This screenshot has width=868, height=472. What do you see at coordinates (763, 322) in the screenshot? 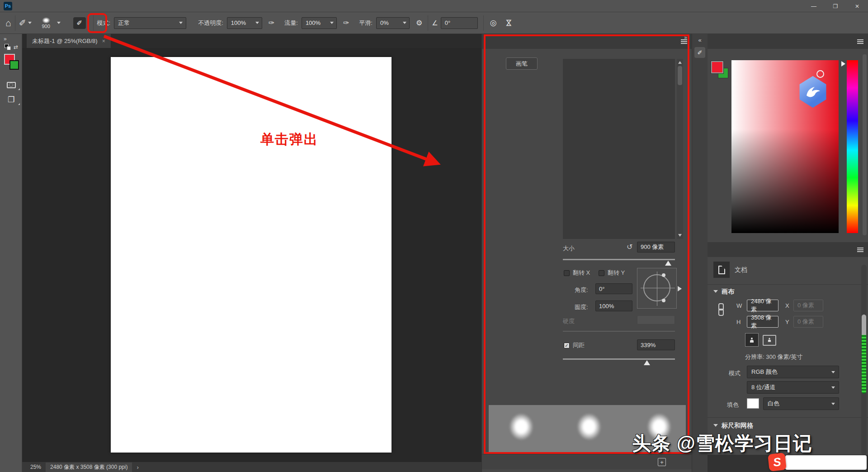
I see `height-value: 3508 像素` at bounding box center [763, 322].